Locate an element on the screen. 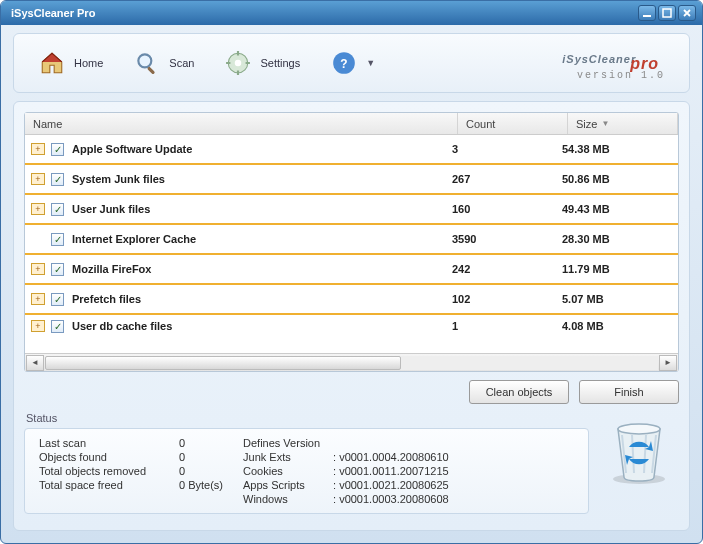  scroll-track is located at coordinates (352, 363).